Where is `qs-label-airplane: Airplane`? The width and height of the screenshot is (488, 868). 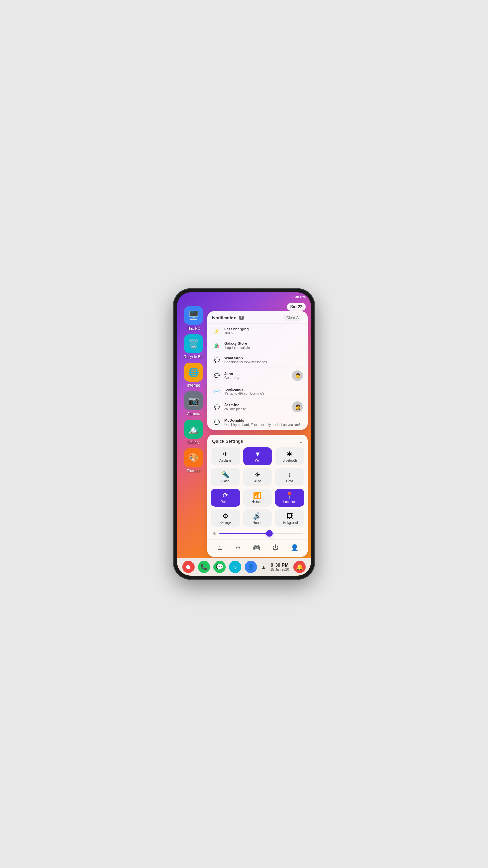 qs-label-airplane: Airplane is located at coordinates (226, 460).